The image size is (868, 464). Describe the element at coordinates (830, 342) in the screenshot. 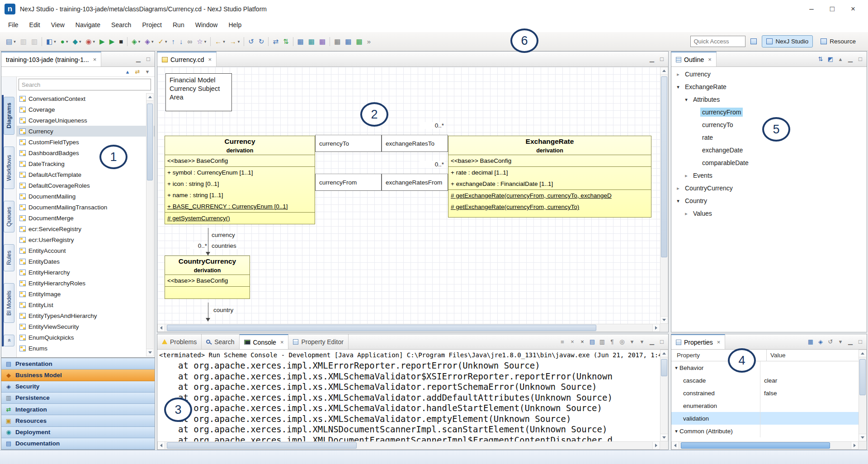

I see `restore-defaults-icon: ↺` at that location.